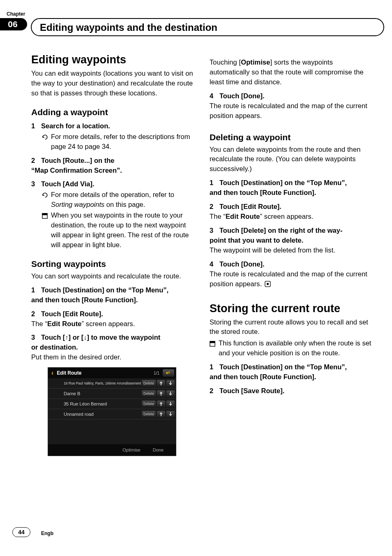 The width and height of the screenshot is (392, 556). I want to click on sort-step-1-a: Touch [Destination] on the “Top Menu”,, so click(105, 290).